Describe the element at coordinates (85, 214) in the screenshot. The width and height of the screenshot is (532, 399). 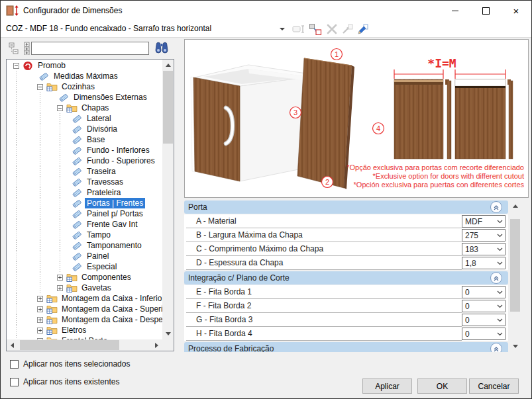
I see `tree-item-painel-p-portas: Painel p/ Portas` at that location.